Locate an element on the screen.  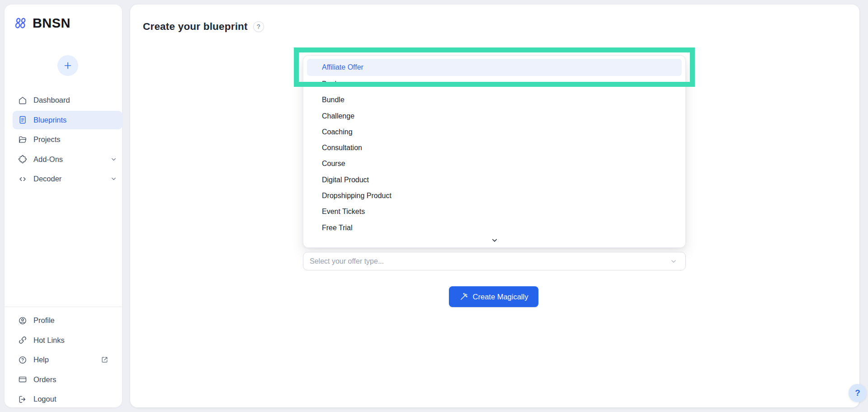
sidebar-footer-nav: Profile Hot Links Help is located at coordinates (63, 358).